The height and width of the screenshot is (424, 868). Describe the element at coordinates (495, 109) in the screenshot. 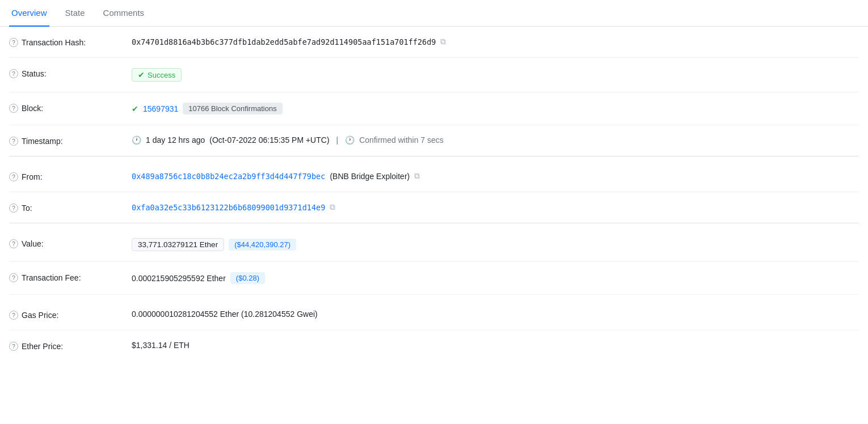

I see `block-value: ✔ 15697931 10766 Block Confirmations` at that location.